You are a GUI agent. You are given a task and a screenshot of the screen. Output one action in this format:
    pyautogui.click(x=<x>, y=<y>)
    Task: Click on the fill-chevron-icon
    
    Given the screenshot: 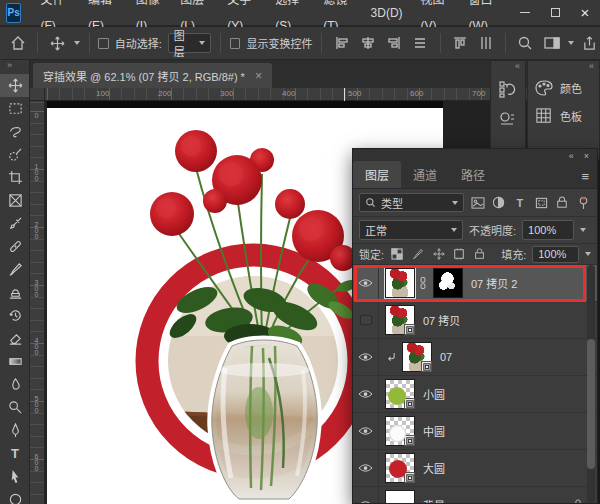 What is the action you would take?
    pyautogui.click(x=588, y=254)
    